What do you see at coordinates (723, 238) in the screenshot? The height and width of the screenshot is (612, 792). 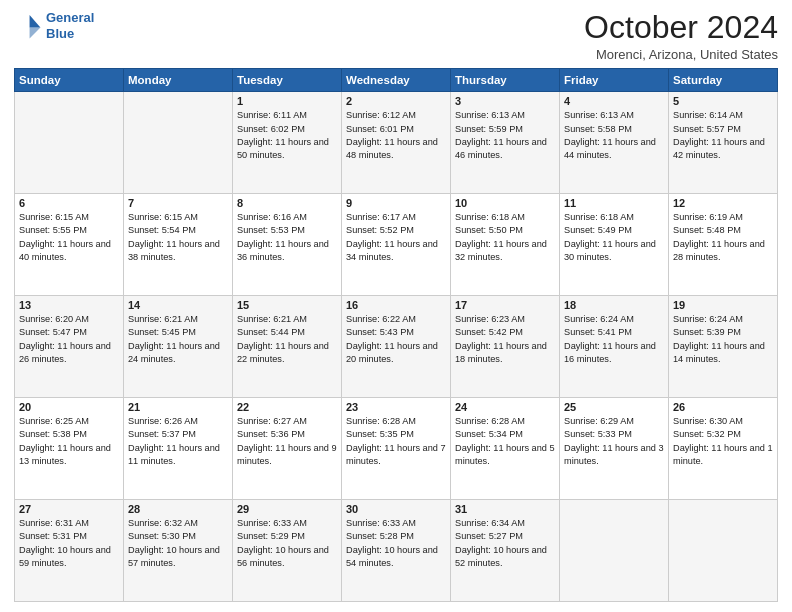 I see `day-info: Sunrise: 6:19 AM Sunset: 5:48 PM Dayligh…` at bounding box center [723, 238].